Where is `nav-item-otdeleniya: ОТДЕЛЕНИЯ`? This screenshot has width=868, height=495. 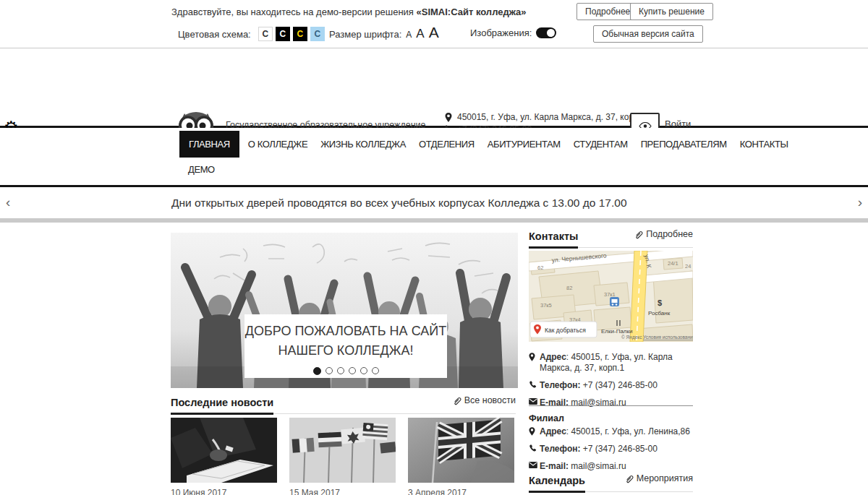
nav-item-otdeleniya: ОТДЕЛЕНИЯ is located at coordinates (447, 145).